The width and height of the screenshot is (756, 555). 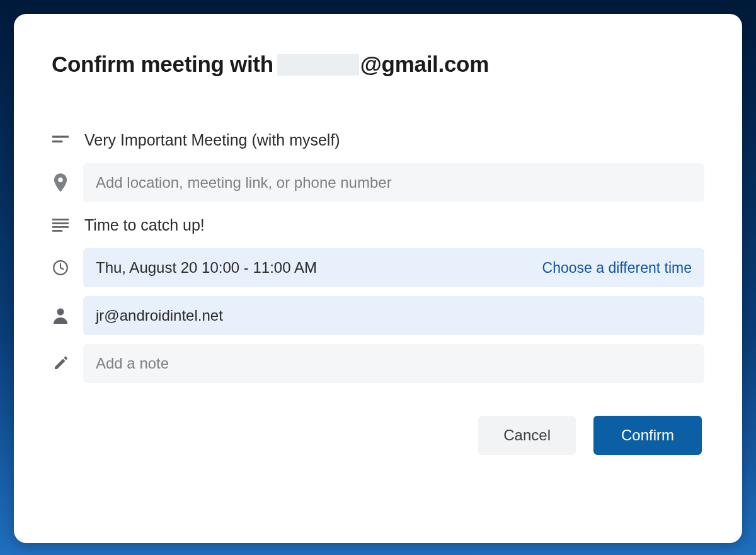 What do you see at coordinates (394, 268) in the screenshot?
I see `time-field: Thu, August 20 10:00 - 11:00 AM Choose a…` at bounding box center [394, 268].